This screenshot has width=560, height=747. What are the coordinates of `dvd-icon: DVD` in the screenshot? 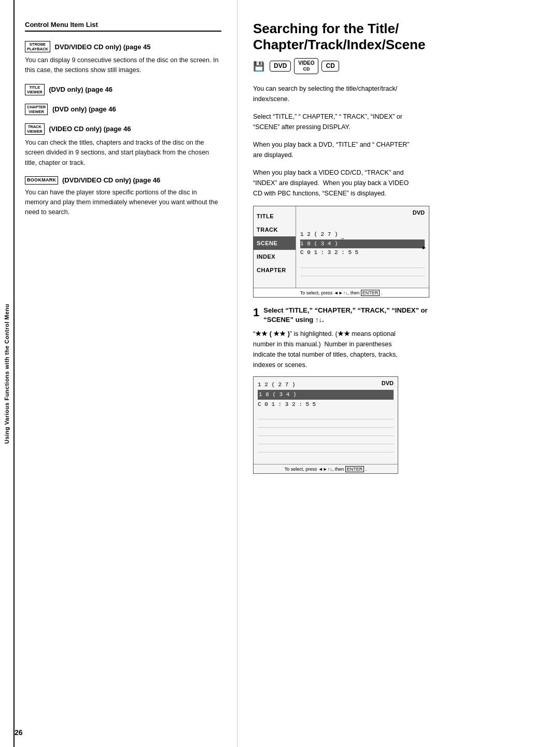 It's located at (280, 66).